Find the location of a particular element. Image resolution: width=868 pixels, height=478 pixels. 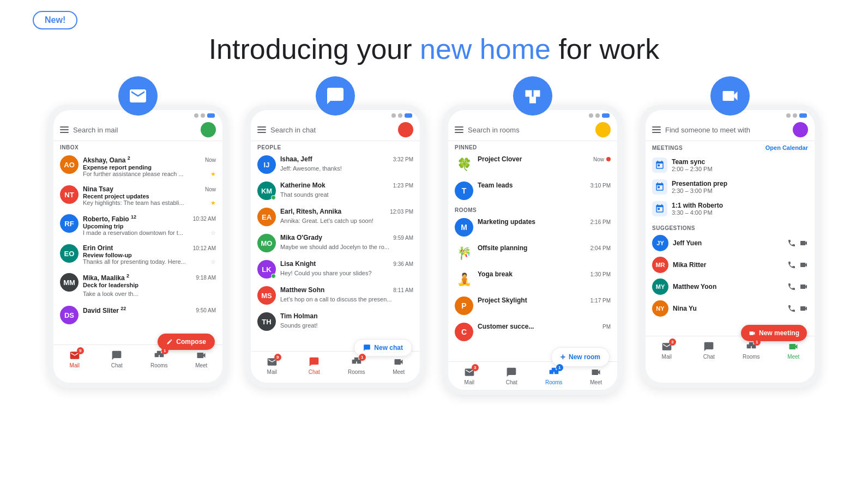

nav-rooms-m: 1 Rooms is located at coordinates (751, 350).